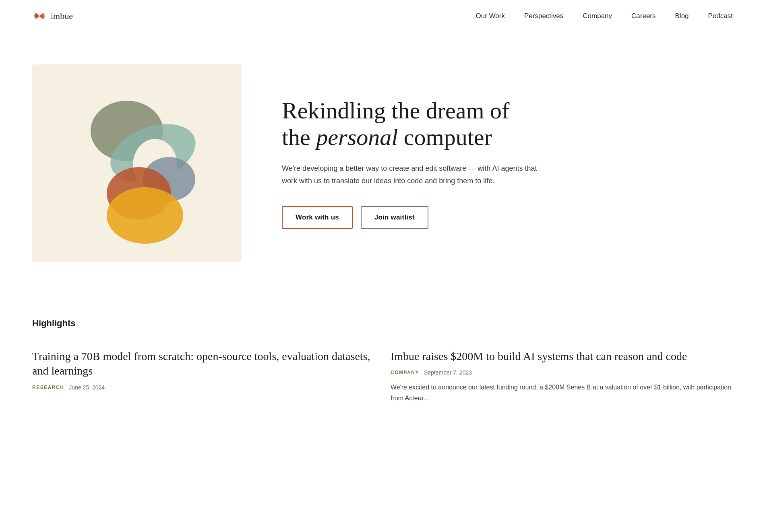  Describe the element at coordinates (682, 16) in the screenshot. I see `nav-blog: Blog` at that location.